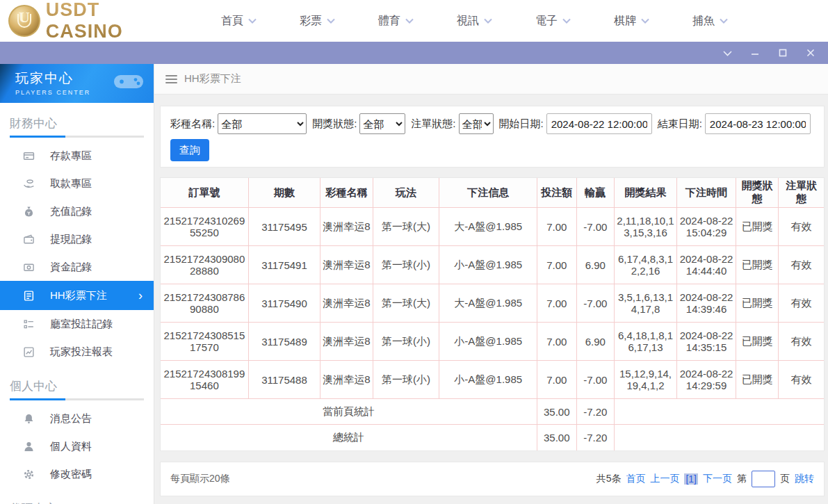  Describe the element at coordinates (609, 479) in the screenshot. I see `total-count-text: 共5条` at that location.